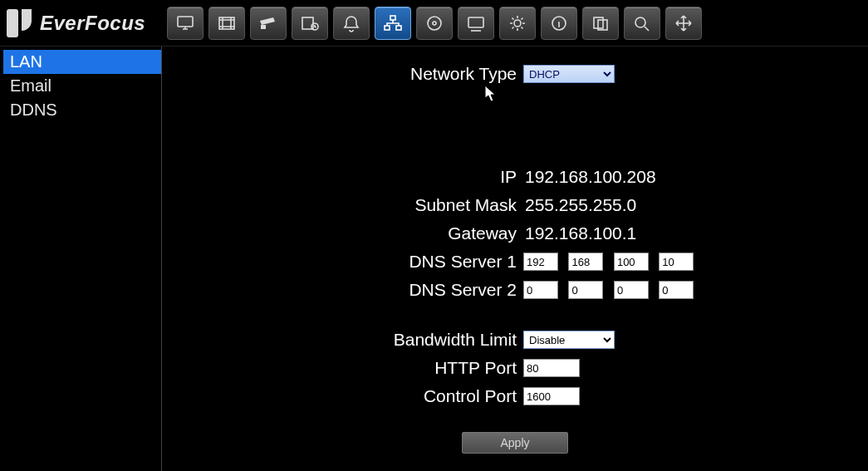 The width and height of the screenshot is (868, 471). I want to click on sidebar-item-ddns: DDNS, so click(82, 110).